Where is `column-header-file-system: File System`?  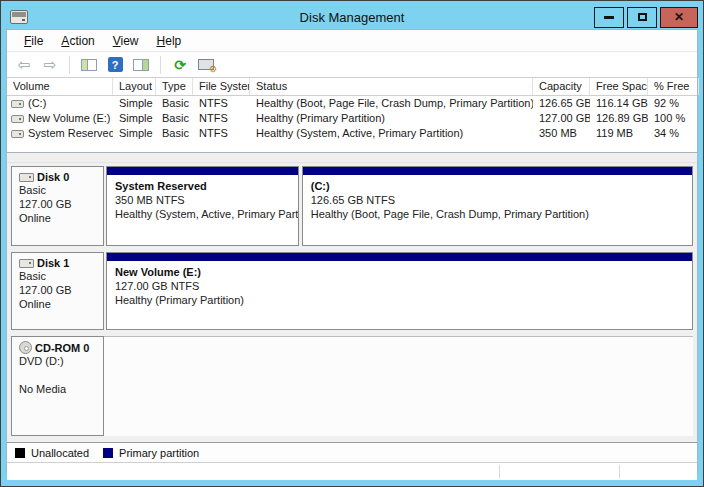 column-header-file-system: File System is located at coordinates (222, 86).